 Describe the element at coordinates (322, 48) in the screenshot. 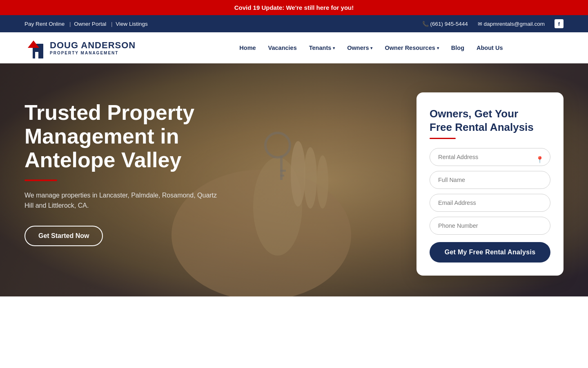

I see `nav-tenants: Tenants ▾` at that location.